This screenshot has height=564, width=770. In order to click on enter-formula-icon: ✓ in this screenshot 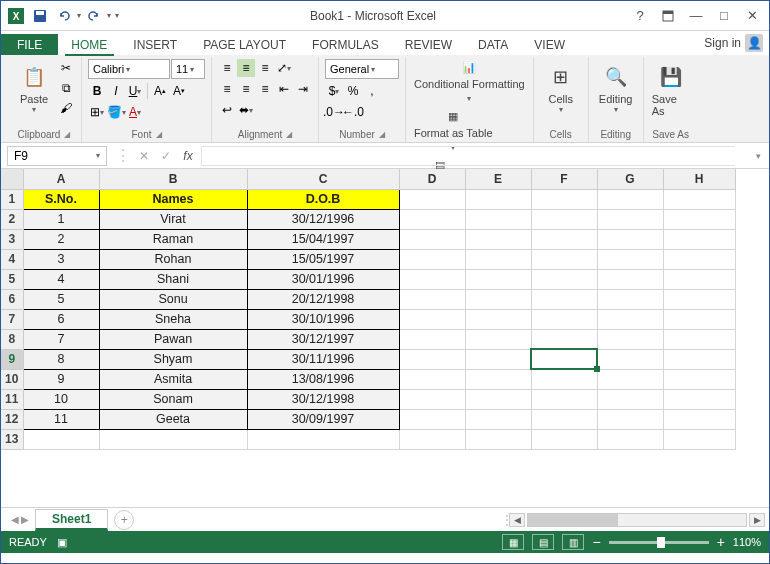, I will do `click(166, 156)`.